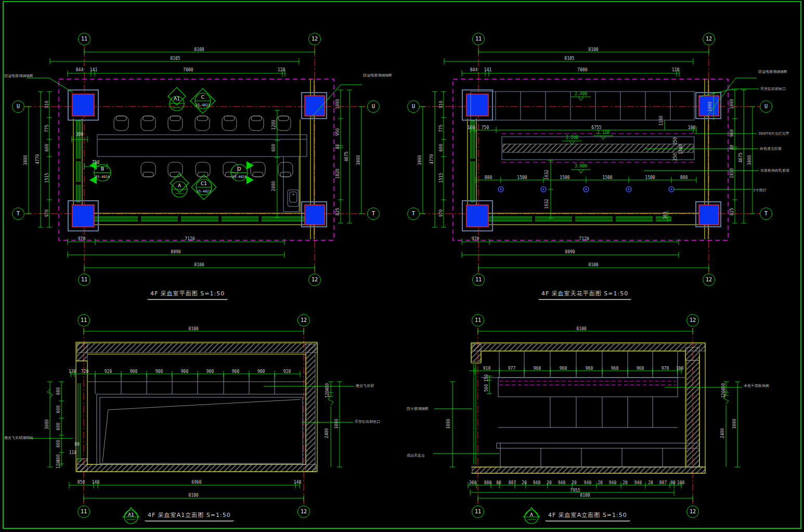  I want to click on grid-bubble: 12, so click(709, 280).